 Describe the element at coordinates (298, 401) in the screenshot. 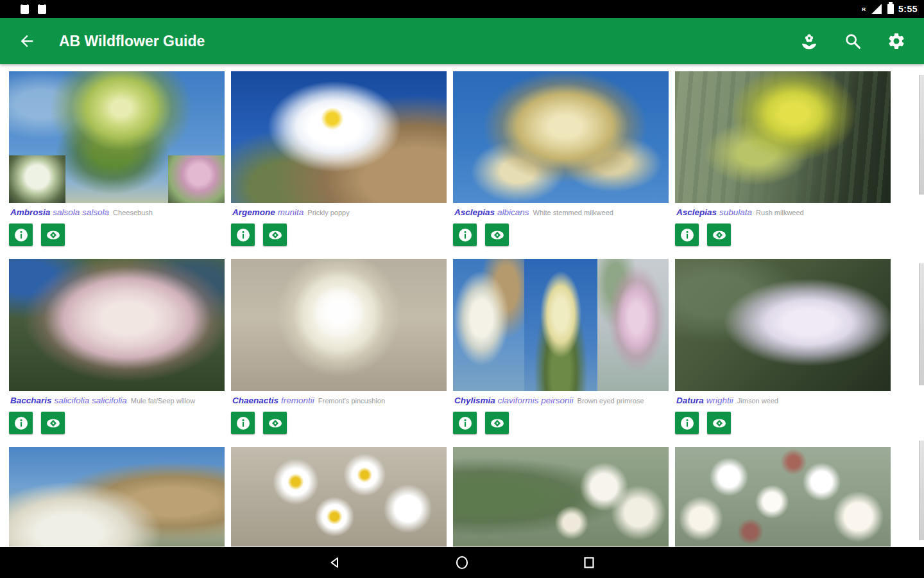

I see `species-name: fremontii` at that location.